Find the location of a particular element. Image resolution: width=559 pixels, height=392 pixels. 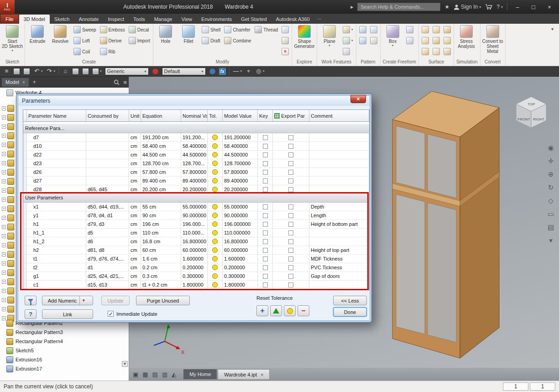

stitch-button is located at coordinates (425, 30).